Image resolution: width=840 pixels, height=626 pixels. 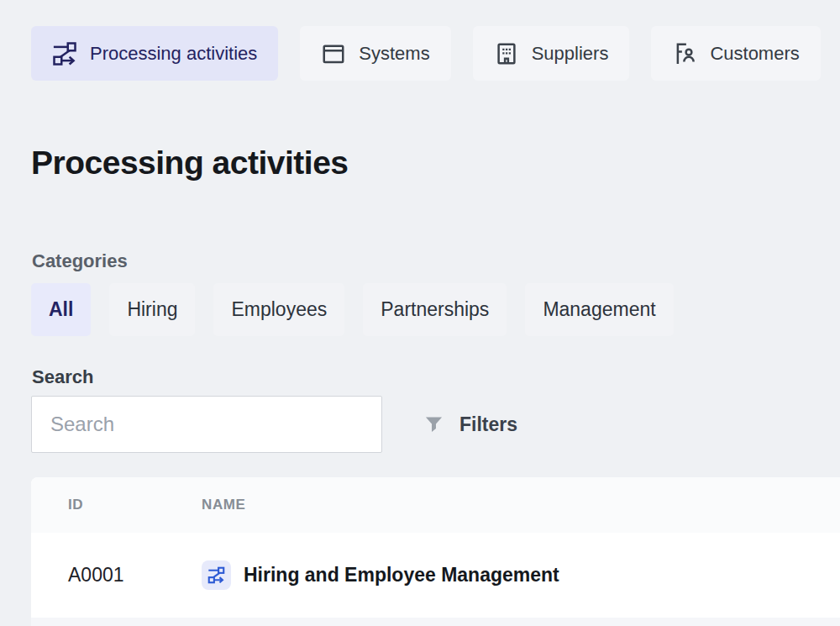 I want to click on building-icon, so click(x=507, y=54).